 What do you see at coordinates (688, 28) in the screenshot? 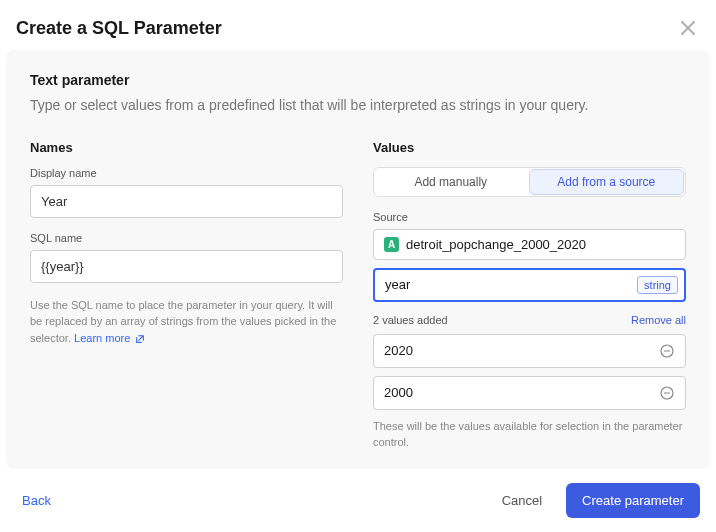
I see `close-button` at bounding box center [688, 28].